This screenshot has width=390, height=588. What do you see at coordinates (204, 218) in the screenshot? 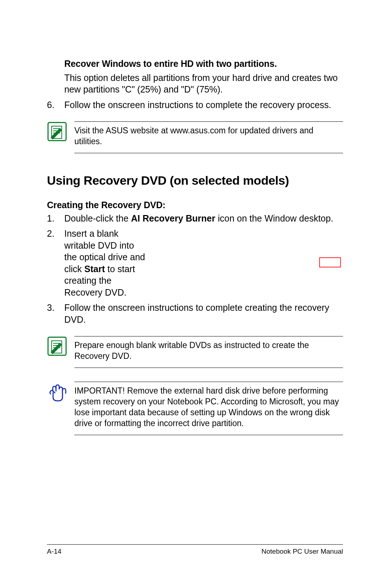
I see `step-1-text: Double-click the AI Recovery Burner icon…` at bounding box center [204, 218].